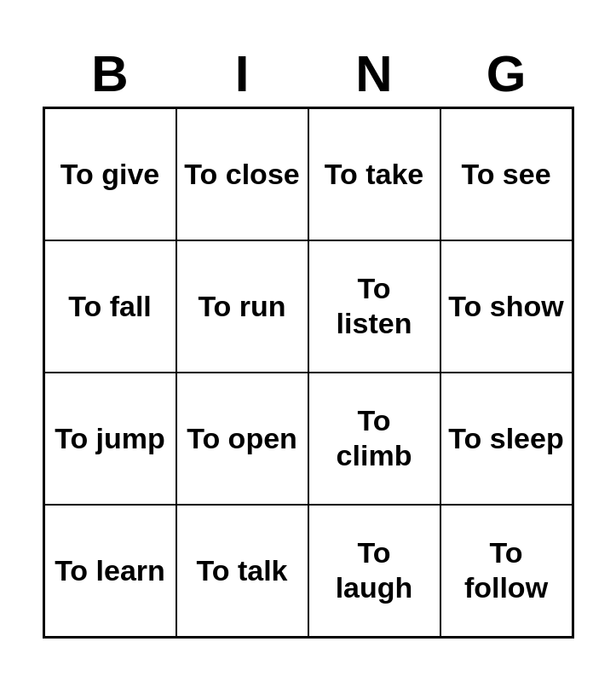  I want to click on cell-15: To follow, so click(506, 571).